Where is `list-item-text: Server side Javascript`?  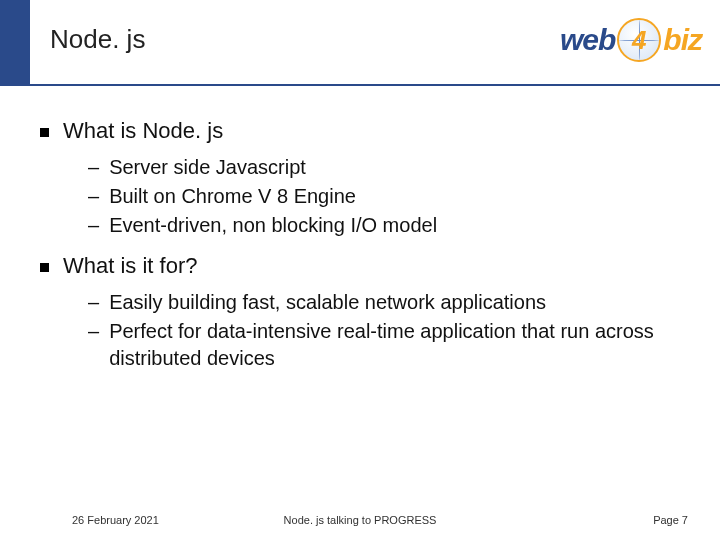 list-item-text: Server side Javascript is located at coordinates (208, 168).